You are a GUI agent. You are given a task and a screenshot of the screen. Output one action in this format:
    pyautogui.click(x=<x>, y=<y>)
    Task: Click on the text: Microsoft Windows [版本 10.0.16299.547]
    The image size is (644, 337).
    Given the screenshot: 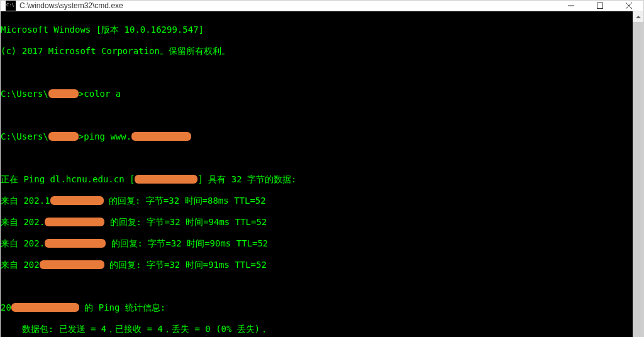 What is the action you would take?
    pyautogui.click(x=102, y=30)
    